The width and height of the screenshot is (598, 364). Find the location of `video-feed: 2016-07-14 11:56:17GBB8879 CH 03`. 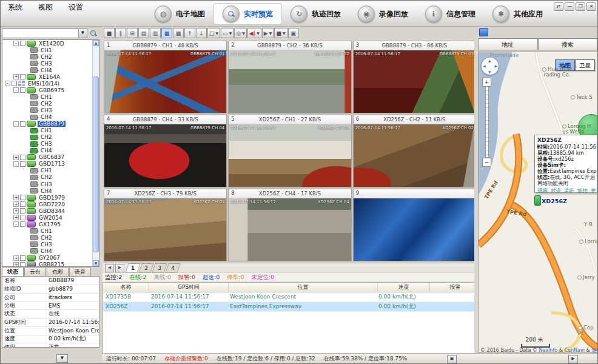

video-feed: 2016-07-14 11:56:17GBB8879 CH 03 is located at coordinates (415, 81).